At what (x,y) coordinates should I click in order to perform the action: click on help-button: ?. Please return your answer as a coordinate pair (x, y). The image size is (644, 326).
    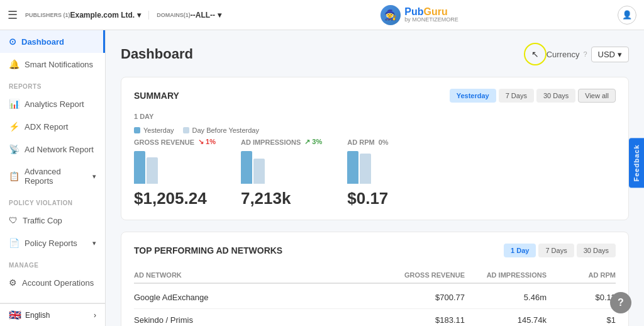
    Looking at the image, I should click on (621, 303).